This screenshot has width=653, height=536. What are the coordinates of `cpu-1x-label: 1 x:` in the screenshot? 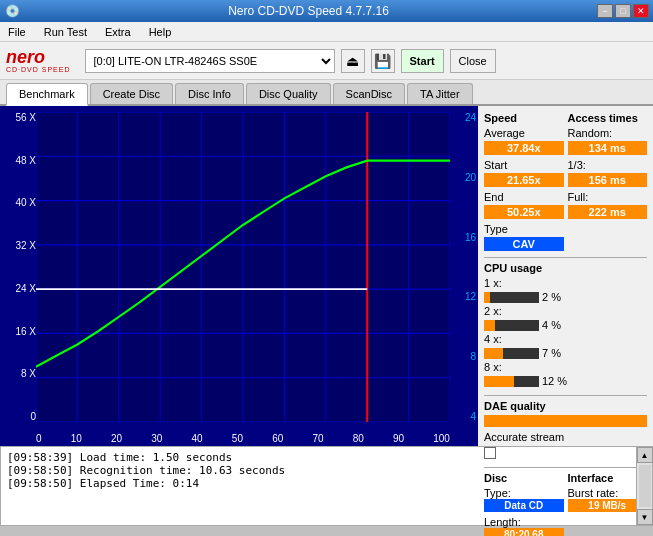 It's located at (526, 283).